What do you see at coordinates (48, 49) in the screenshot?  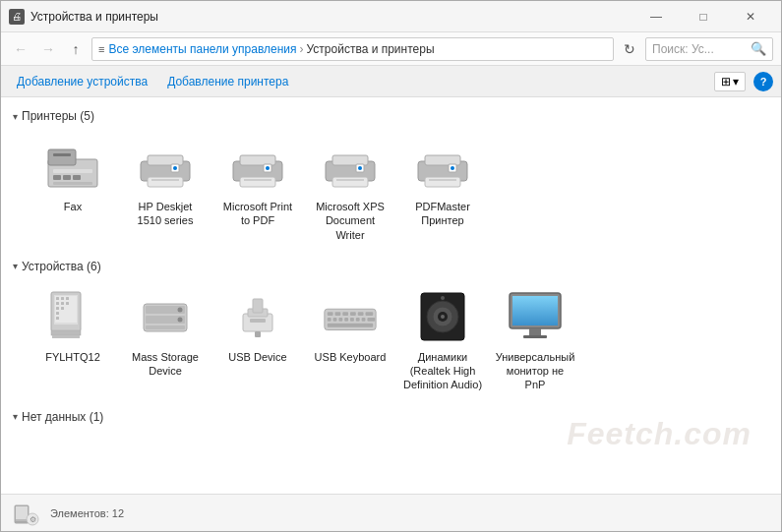 I see `forward-button: →` at bounding box center [48, 49].